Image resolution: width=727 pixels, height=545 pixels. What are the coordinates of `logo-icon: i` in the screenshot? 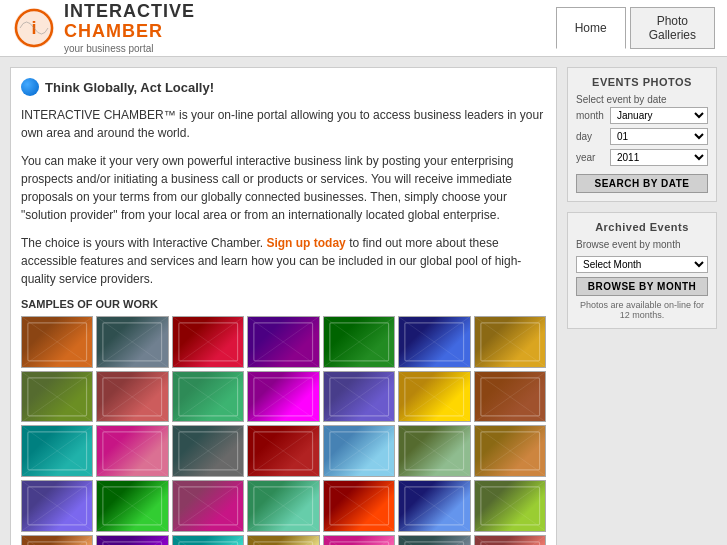 It's located at (34, 28).